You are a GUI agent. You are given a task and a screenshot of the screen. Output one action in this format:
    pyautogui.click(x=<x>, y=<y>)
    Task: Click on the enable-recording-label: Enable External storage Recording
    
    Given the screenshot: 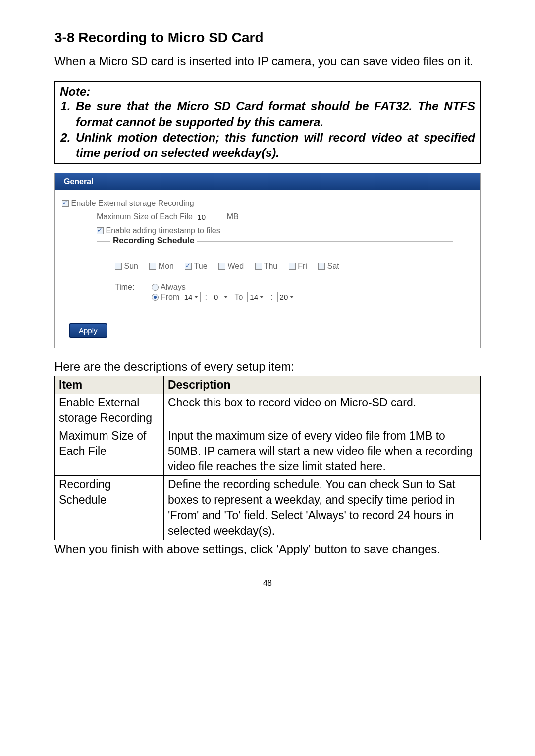 What is the action you would take?
    pyautogui.click(x=132, y=203)
    